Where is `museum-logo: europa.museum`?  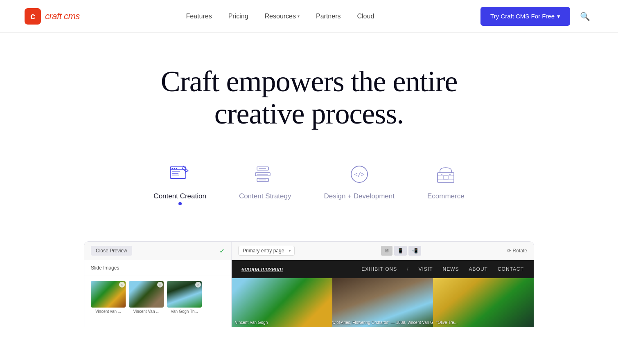
museum-logo: europa.museum is located at coordinates (262, 269).